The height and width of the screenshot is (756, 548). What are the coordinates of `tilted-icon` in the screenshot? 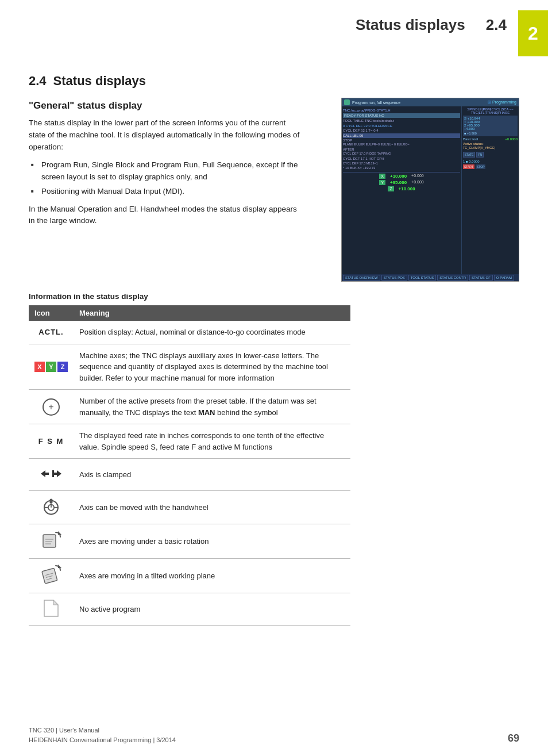 It's located at (51, 575).